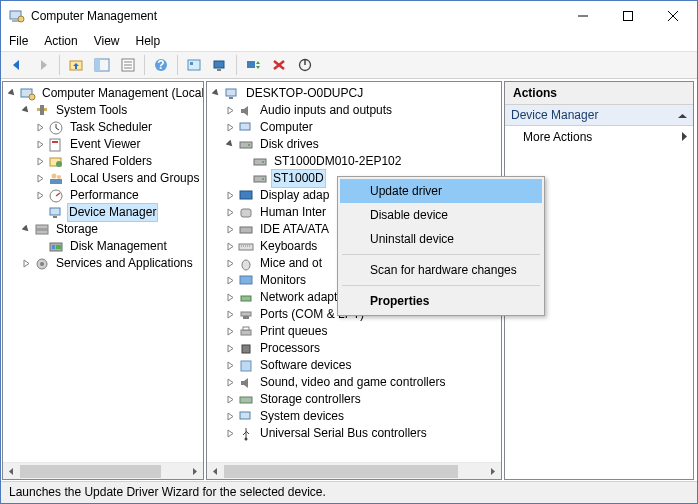  What do you see at coordinates (286, 128) in the screenshot?
I see `cat-computer: Computer` at bounding box center [286, 128].